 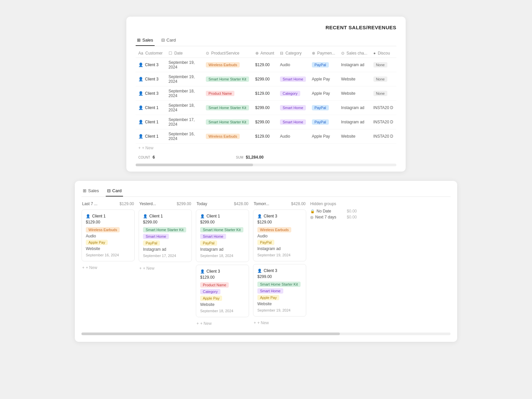 What do you see at coordinates (352, 217) in the screenshot?
I see `hidden-amount-1: $0.00` at bounding box center [352, 217].